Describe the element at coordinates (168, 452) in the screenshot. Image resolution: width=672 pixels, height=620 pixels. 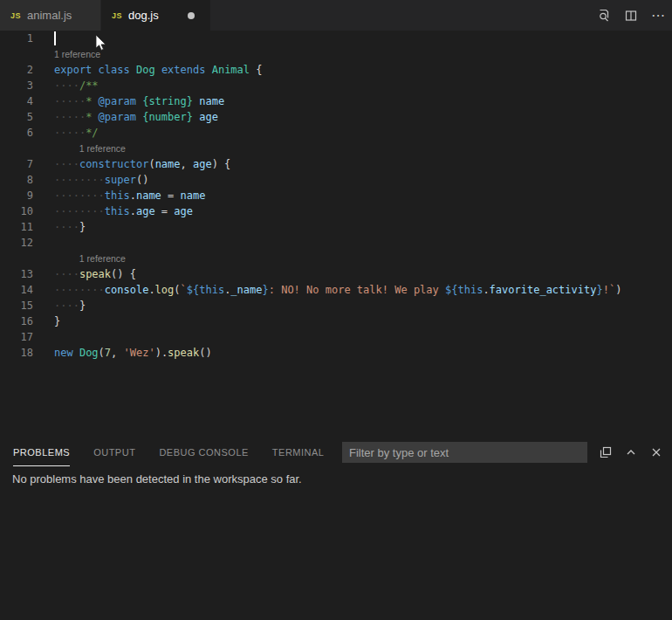
I see `panel-tabs: PROBLEMSOUTPUTDEBUG CONSOLETERMINAL` at that location.